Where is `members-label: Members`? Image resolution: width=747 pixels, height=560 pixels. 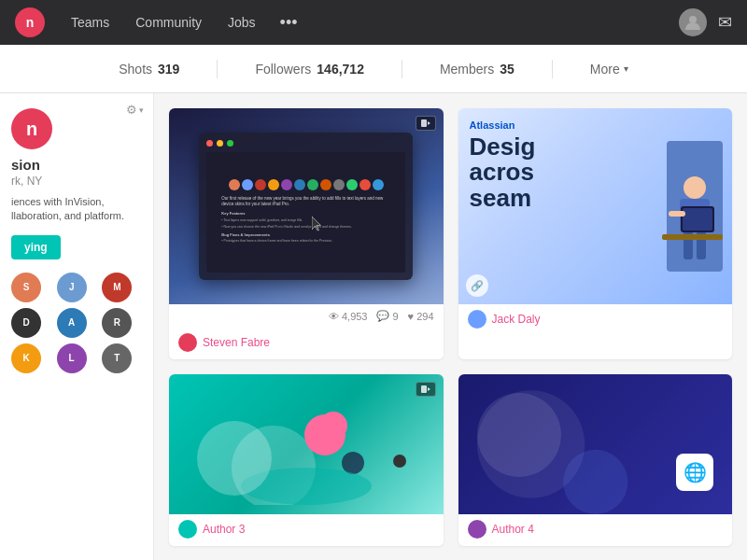 members-label: Members is located at coordinates (467, 69).